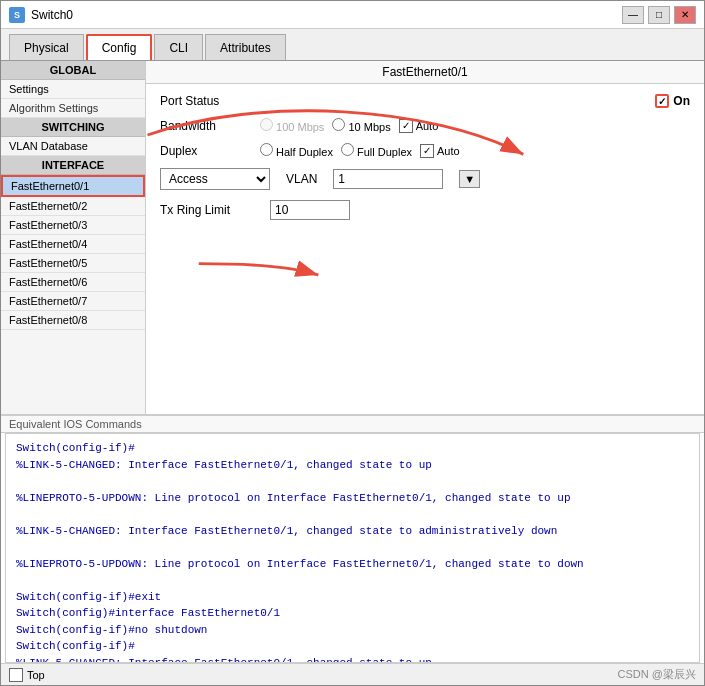  Describe the element at coordinates (210, 126) in the screenshot. I see `bandwidth-label: Bandwidth` at that location.